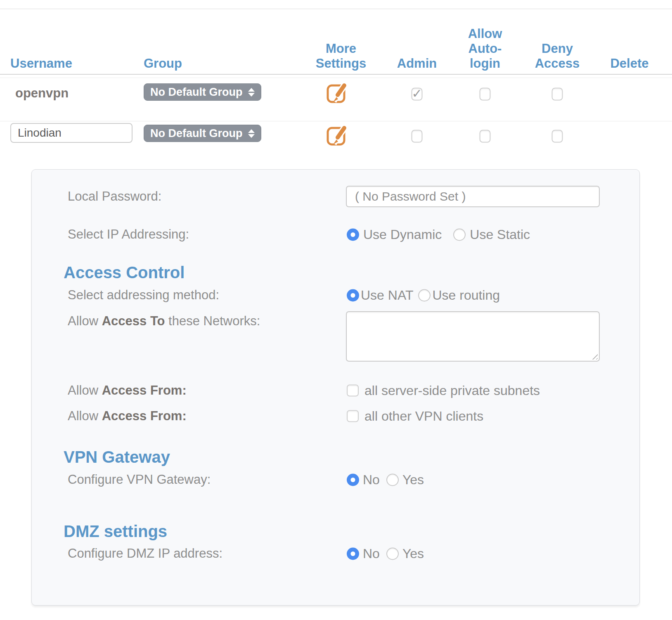  I want to click on new-username-input, so click(71, 133).